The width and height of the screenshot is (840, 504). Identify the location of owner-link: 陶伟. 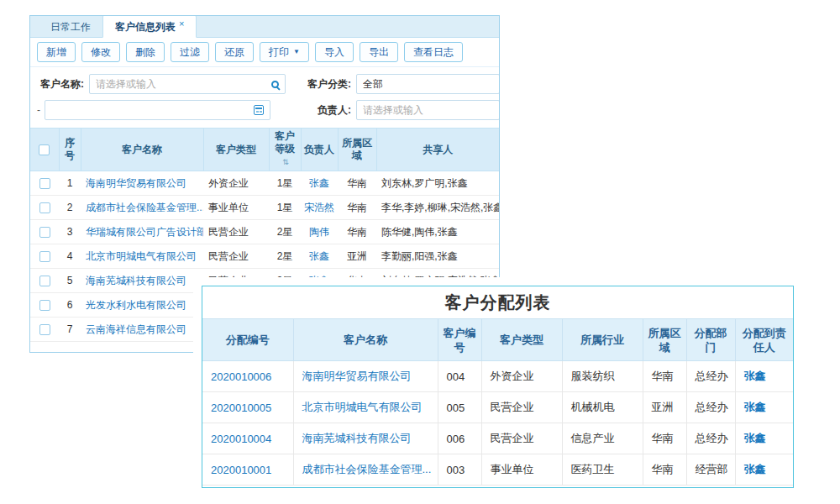
(319, 232).